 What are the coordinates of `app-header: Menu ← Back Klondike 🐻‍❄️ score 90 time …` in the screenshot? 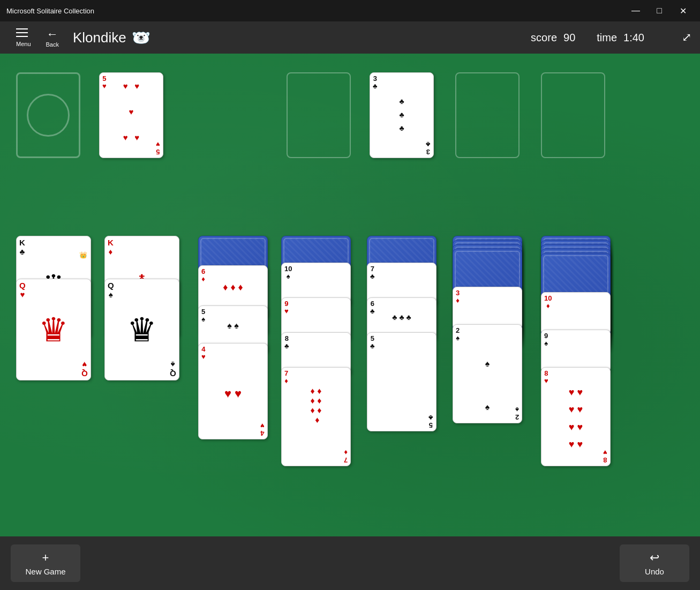 It's located at (350, 38).